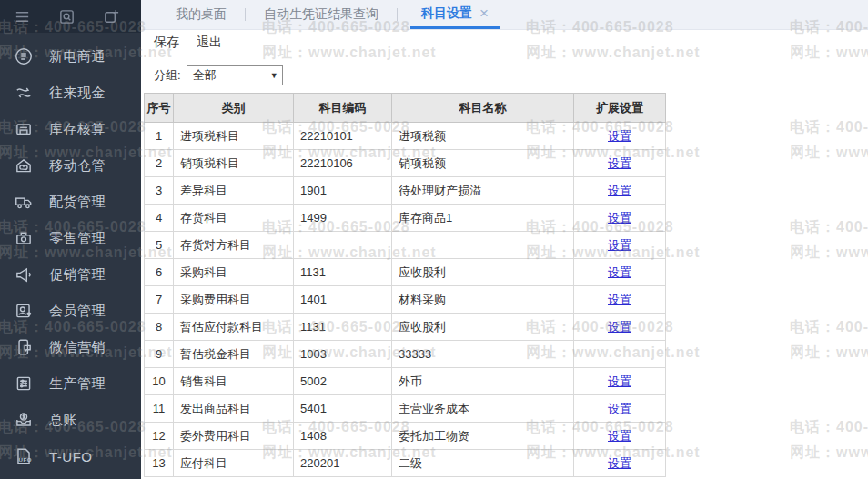 This screenshot has height=479, width=868. What do you see at coordinates (483, 245) in the screenshot?
I see `cell-name` at bounding box center [483, 245].